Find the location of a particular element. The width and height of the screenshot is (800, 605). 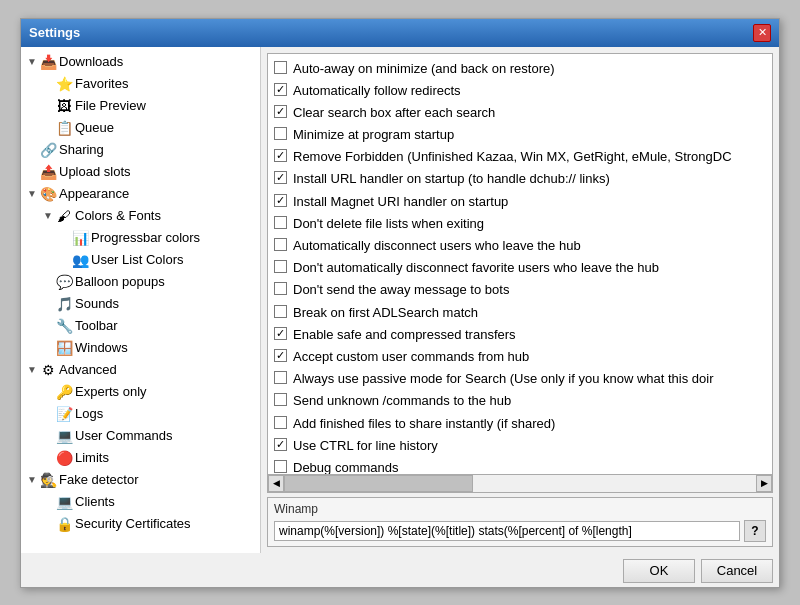

logs-icon: 📝 is located at coordinates (64, 414).